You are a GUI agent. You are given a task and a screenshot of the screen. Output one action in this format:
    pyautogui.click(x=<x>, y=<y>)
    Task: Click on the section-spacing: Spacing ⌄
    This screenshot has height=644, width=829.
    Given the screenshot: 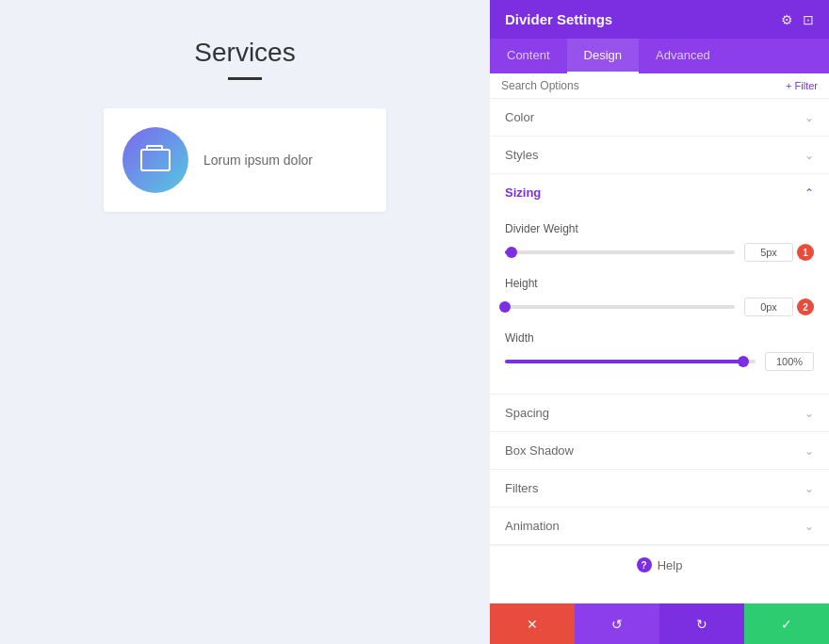 What is the action you would take?
    pyautogui.click(x=659, y=413)
    